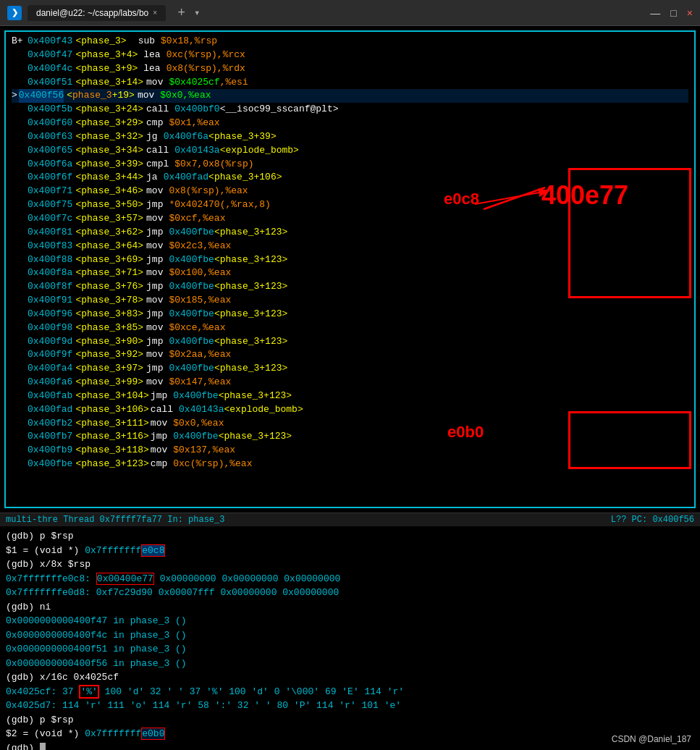 The height and width of the screenshot is (750, 700). I want to click on disasm-line: 0x400fb2 <phase_3+111> mov $0x0,%eax, so click(350, 424).